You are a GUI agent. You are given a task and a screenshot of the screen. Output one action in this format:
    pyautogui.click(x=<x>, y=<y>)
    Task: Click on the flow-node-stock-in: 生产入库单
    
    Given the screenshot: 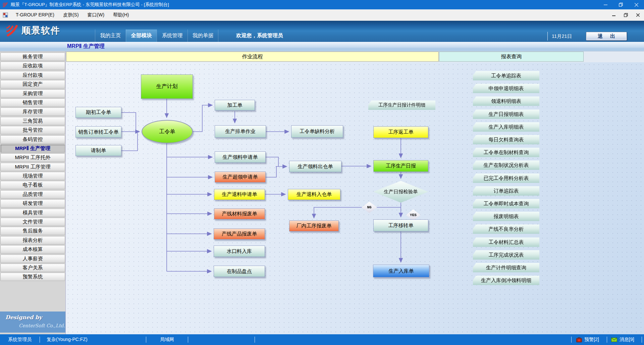 What is the action you would take?
    pyautogui.click(x=401, y=271)
    